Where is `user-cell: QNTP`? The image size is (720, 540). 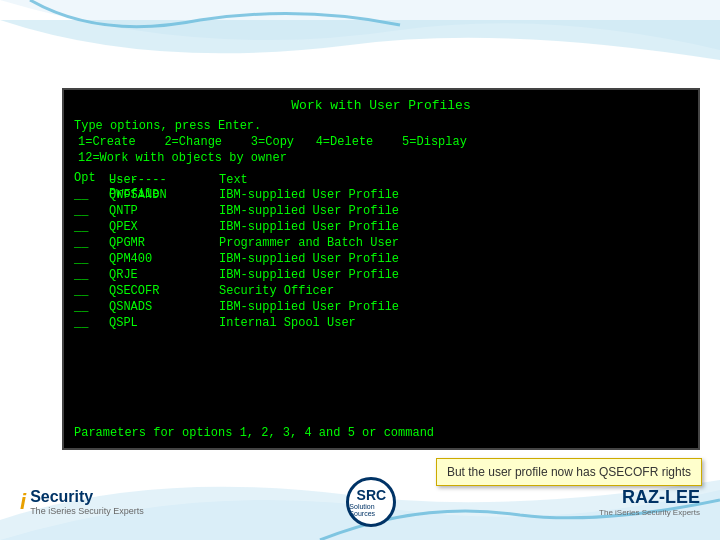 user-cell: QNTP is located at coordinates (164, 211).